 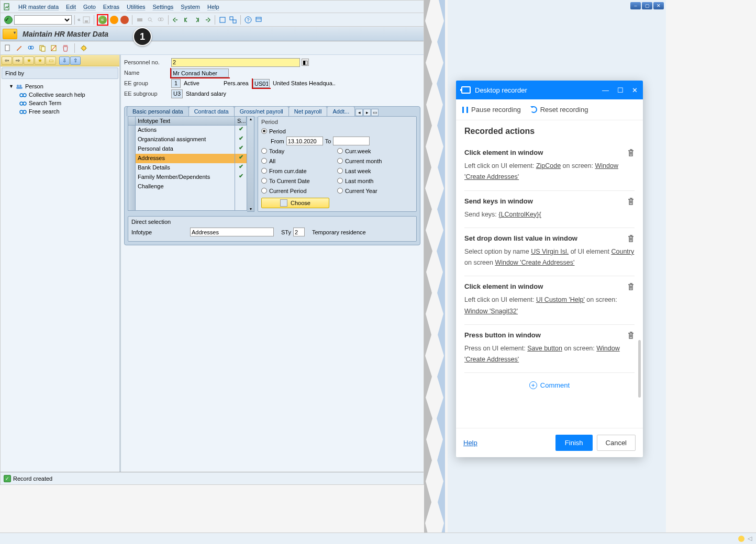 I want to click on nav-collapse-icon: ⇧, so click(x=75, y=61).